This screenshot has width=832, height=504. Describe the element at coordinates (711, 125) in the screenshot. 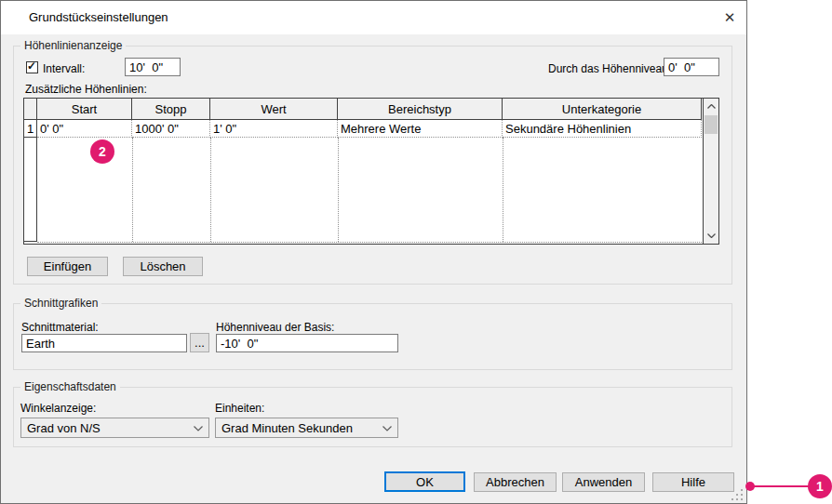

I see `scrollbar-thumb` at that location.